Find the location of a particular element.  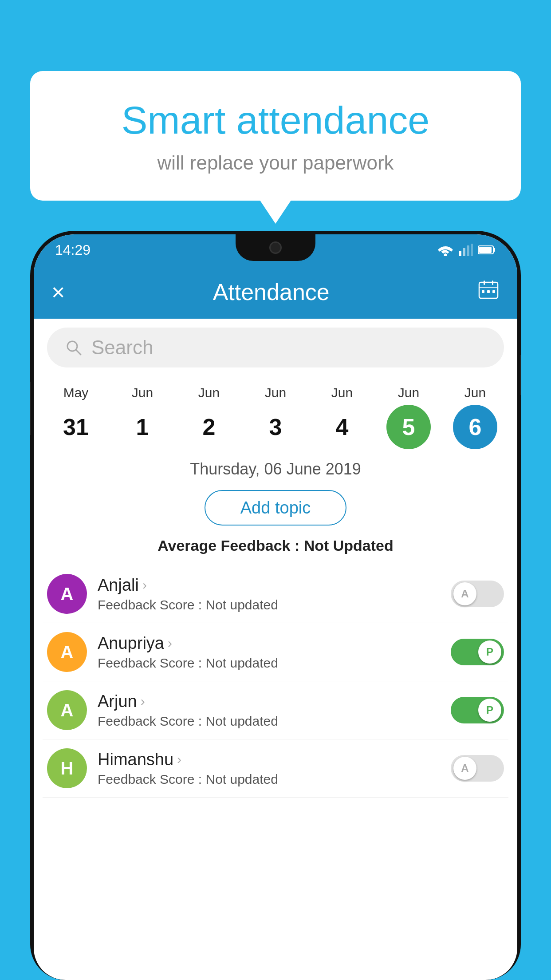

feedback-summary: Average Feedback : Not Updated is located at coordinates (276, 548).